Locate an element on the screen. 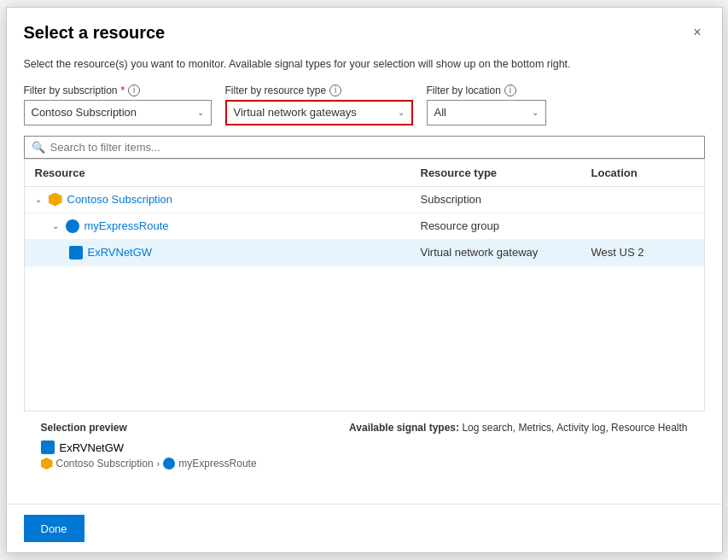  preview-item-gateway: ExRVNetGW is located at coordinates (149, 447).